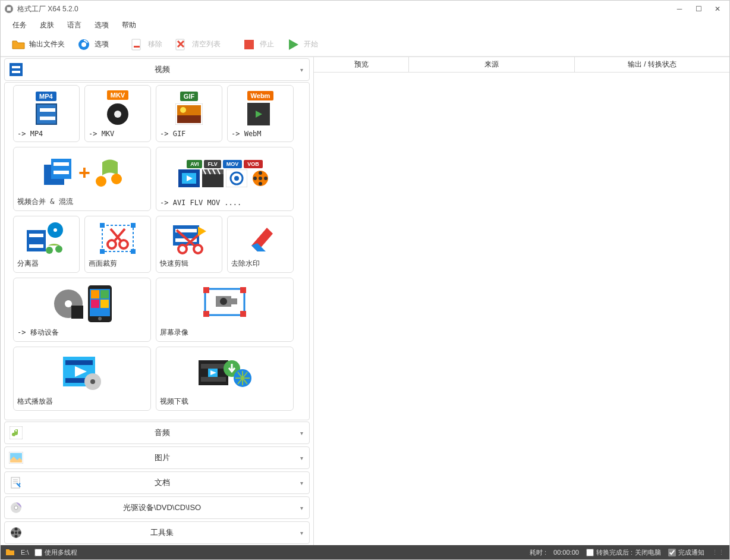 The width and height of the screenshot is (730, 560). What do you see at coordinates (47, 25) in the screenshot?
I see `menu-skin: 皮肤` at bounding box center [47, 25].